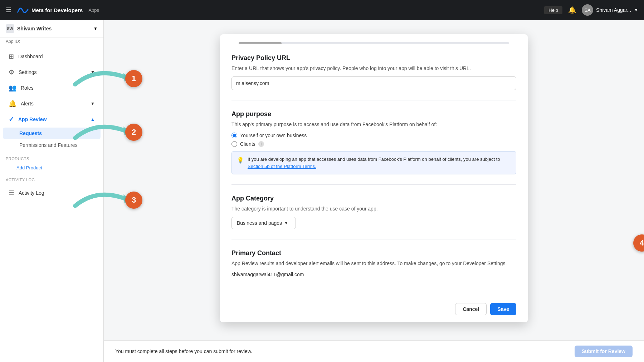  I want to click on info-text-body: If you are developing an app that access…, so click(374, 159).